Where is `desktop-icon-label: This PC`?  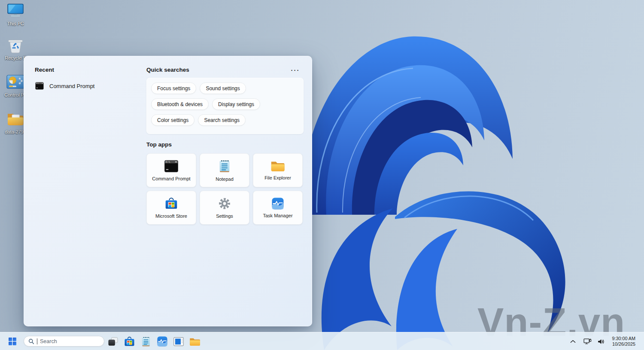
desktop-icon-label: This PC is located at coordinates (15, 24).